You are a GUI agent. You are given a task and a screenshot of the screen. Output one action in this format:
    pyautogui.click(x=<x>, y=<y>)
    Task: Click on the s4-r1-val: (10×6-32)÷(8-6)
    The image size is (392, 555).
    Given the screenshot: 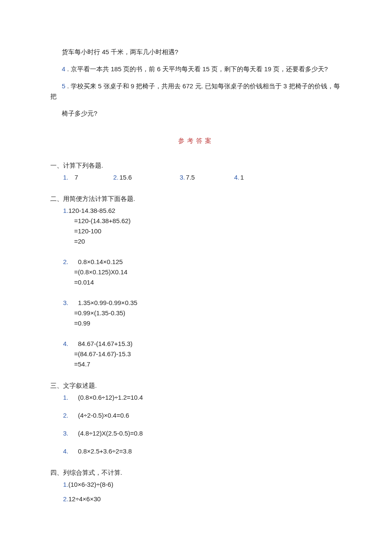 What is the action you would take?
    pyautogui.click(x=91, y=485)
    